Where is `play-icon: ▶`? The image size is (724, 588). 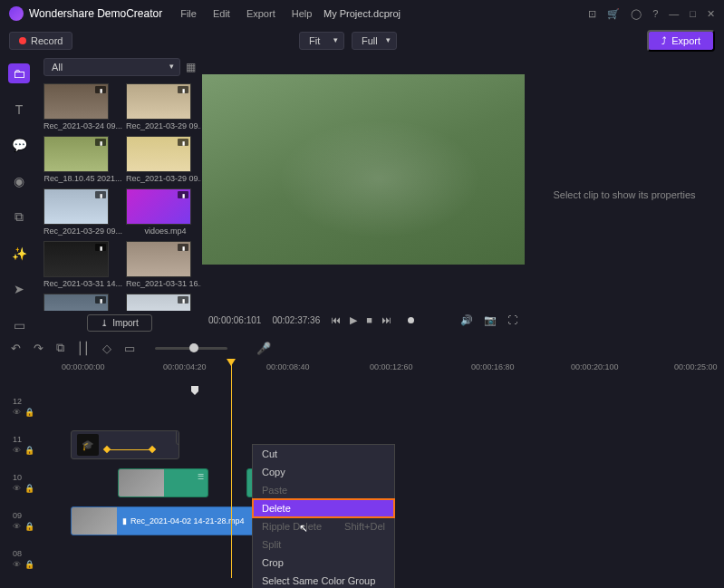 play-icon: ▶ is located at coordinates (353, 321).